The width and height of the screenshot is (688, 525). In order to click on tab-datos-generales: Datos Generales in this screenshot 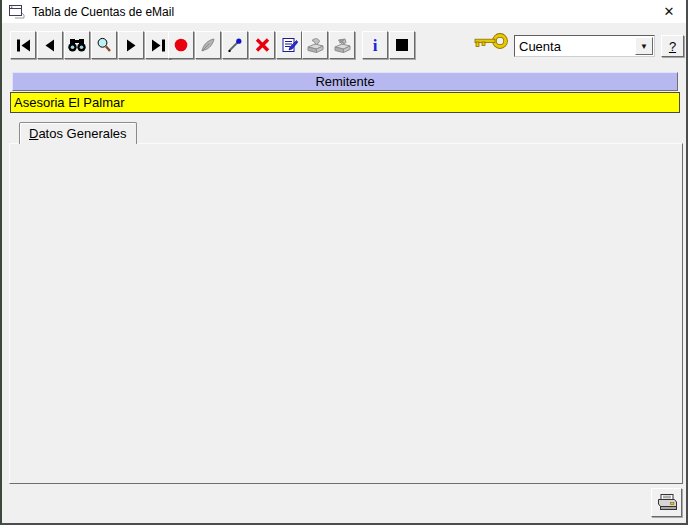, I will do `click(78, 133)`.